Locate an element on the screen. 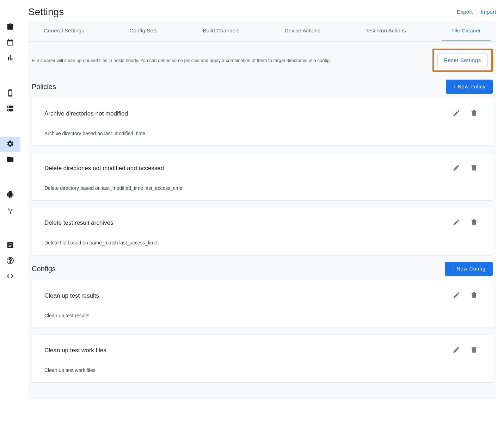 The height and width of the screenshot is (429, 504). tab-file-cleaner: File Cleaner is located at coordinates (466, 31).